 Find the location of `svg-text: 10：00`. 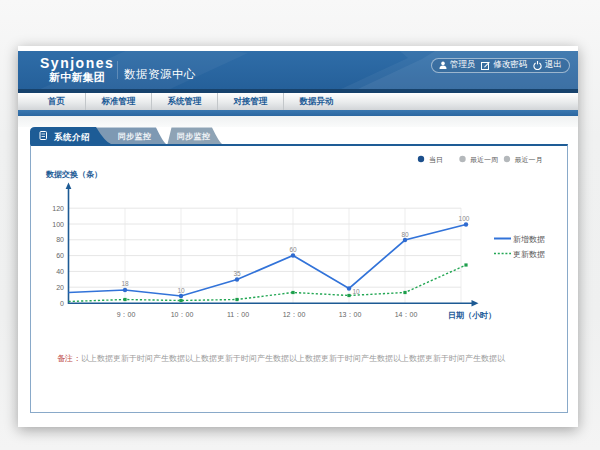

svg-text: 10：00 is located at coordinates (182, 314).